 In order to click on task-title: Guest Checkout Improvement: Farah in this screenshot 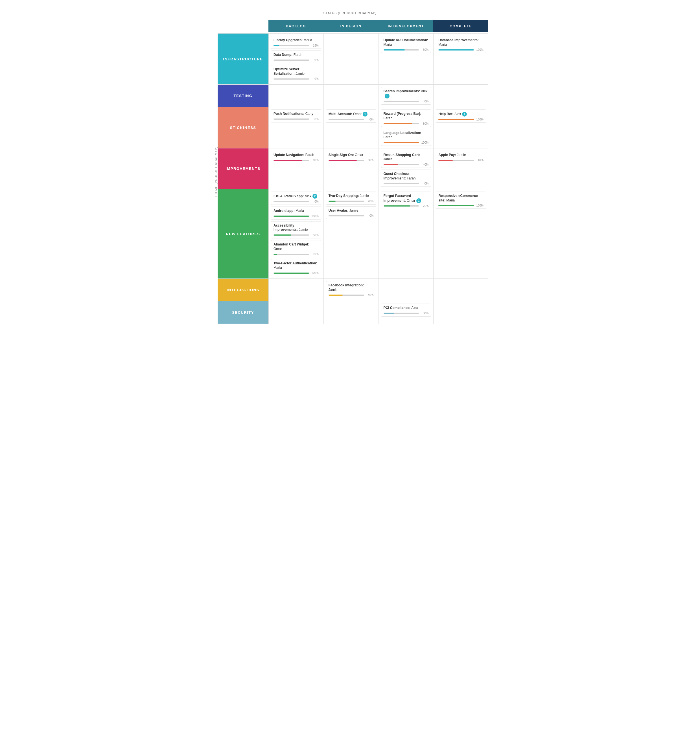, I will do `click(406, 176)`.